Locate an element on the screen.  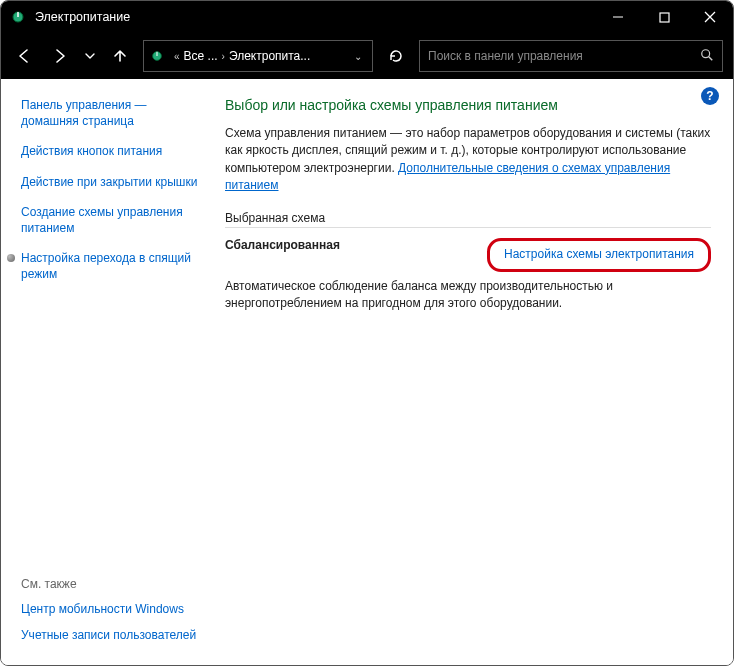
breadcrumb-seg: Все ... is located at coordinates (201, 56).